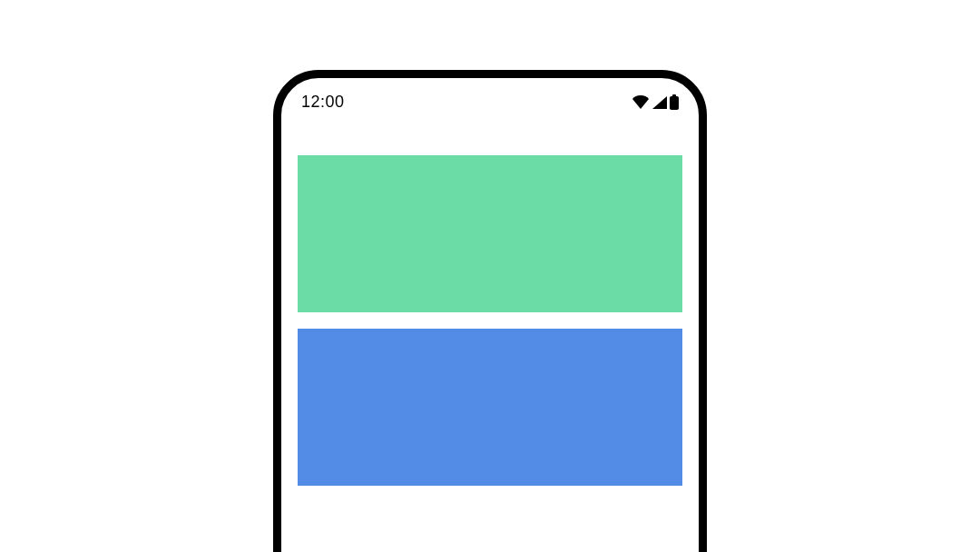  What do you see at coordinates (660, 103) in the screenshot?
I see `signal-icon` at bounding box center [660, 103].